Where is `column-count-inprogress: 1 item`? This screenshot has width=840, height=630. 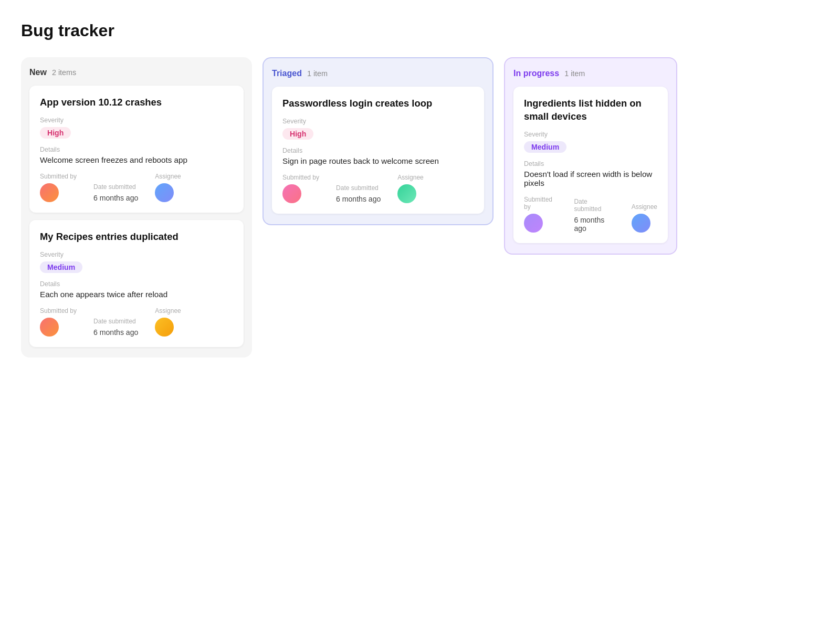
column-count-inprogress: 1 item is located at coordinates (574, 74).